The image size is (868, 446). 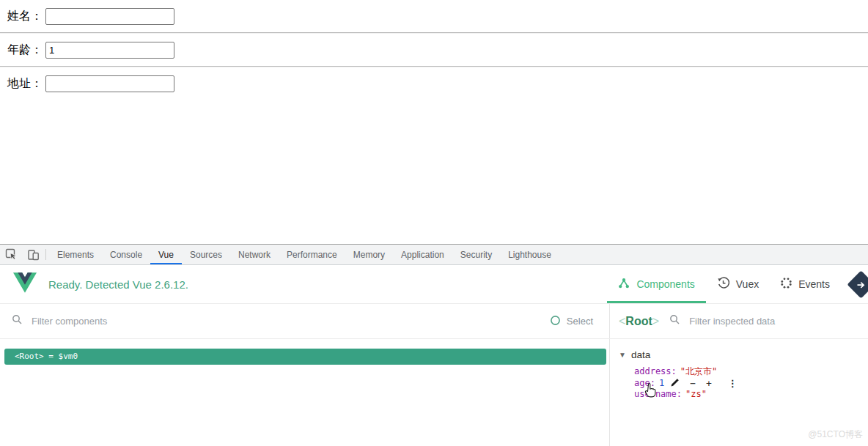 I want to click on vue-tab-components: Components, so click(x=656, y=284).